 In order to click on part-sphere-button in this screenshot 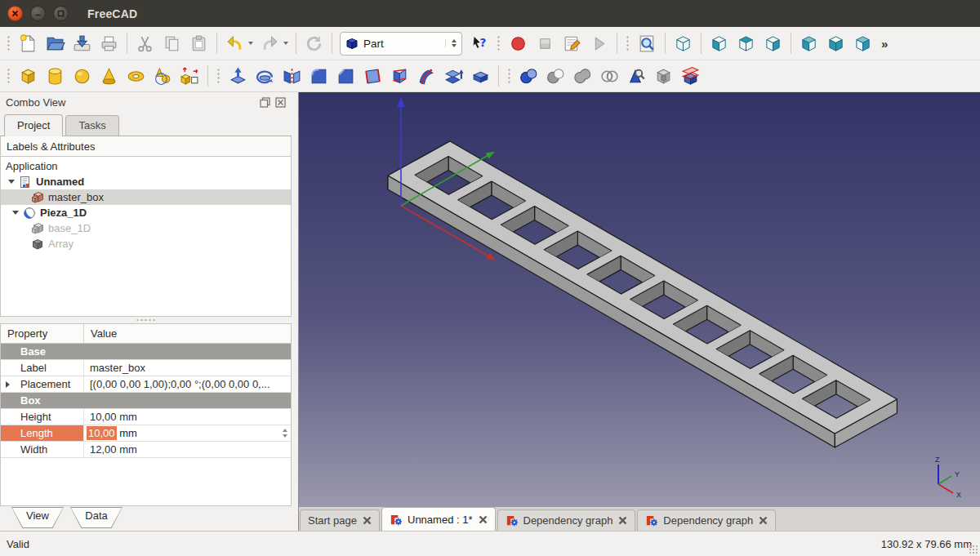, I will do `click(82, 77)`.